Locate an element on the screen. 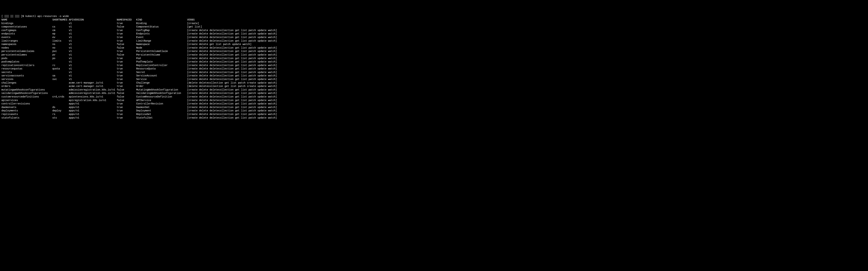 The height and width of the screenshot is (271, 868). cell-name: daemonsets is located at coordinates (27, 107).